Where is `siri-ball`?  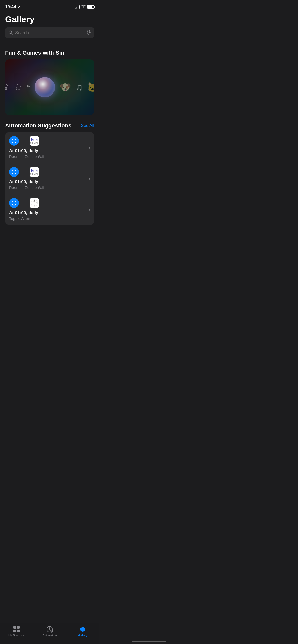
siri-ball is located at coordinates (45, 87).